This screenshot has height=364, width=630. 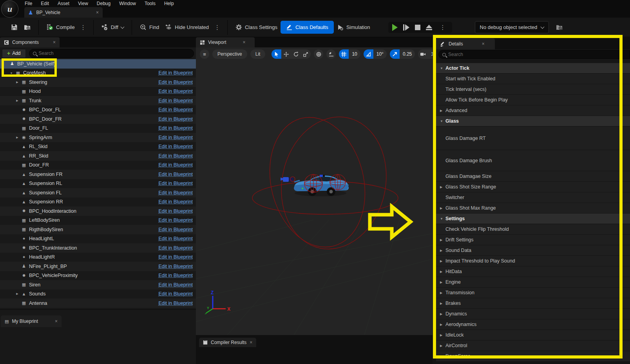 What do you see at coordinates (368, 54) in the screenshot?
I see `angle-snap-icon` at bounding box center [368, 54].